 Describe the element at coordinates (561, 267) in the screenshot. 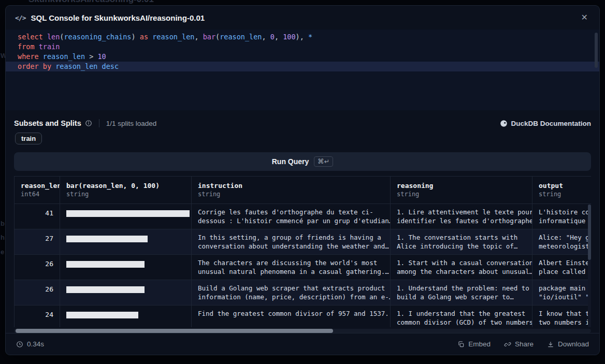

I see `cell-output: Albert Einste place called` at that location.